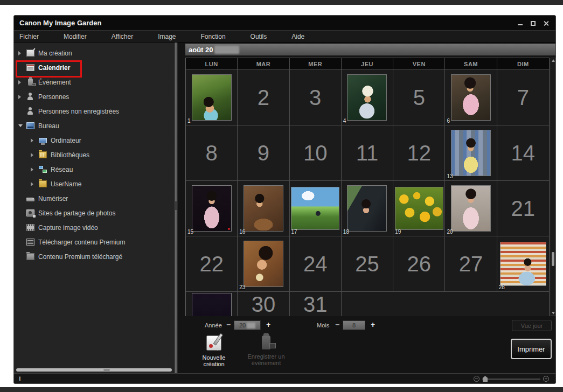  What do you see at coordinates (75, 37) in the screenshot?
I see `menu-item-modifier: Modifier` at bounding box center [75, 37].